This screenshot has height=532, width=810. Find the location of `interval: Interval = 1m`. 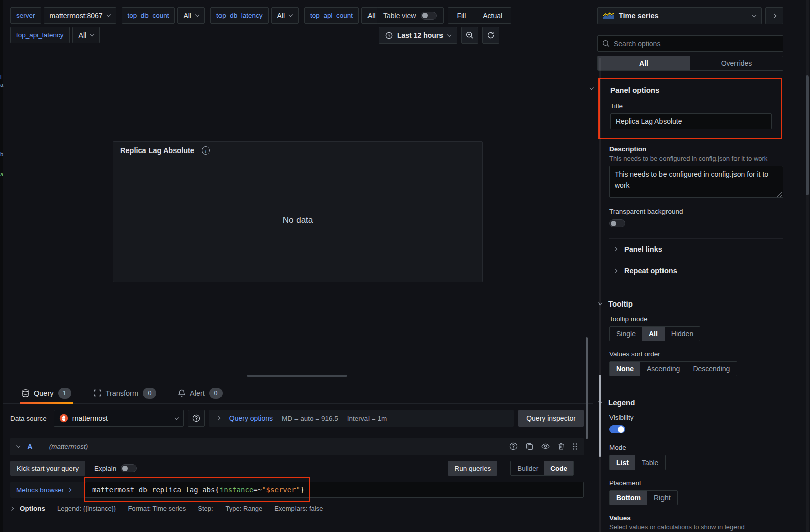

interval: Interval = 1m is located at coordinates (367, 419).